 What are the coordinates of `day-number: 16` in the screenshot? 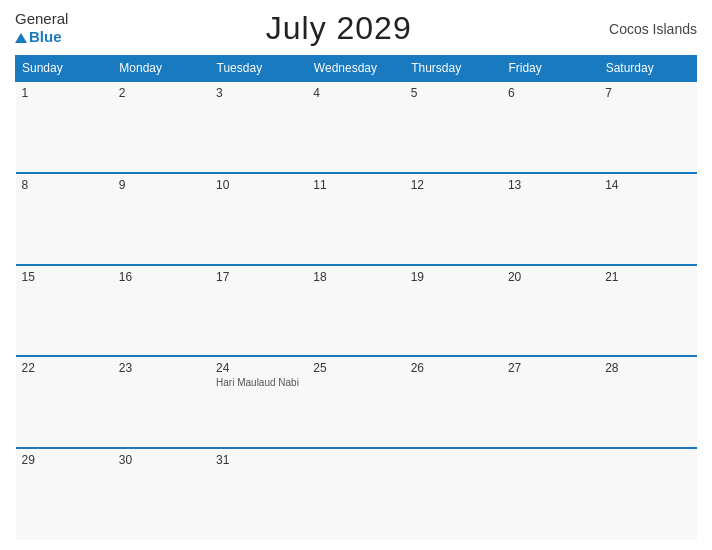 It's located at (162, 277).